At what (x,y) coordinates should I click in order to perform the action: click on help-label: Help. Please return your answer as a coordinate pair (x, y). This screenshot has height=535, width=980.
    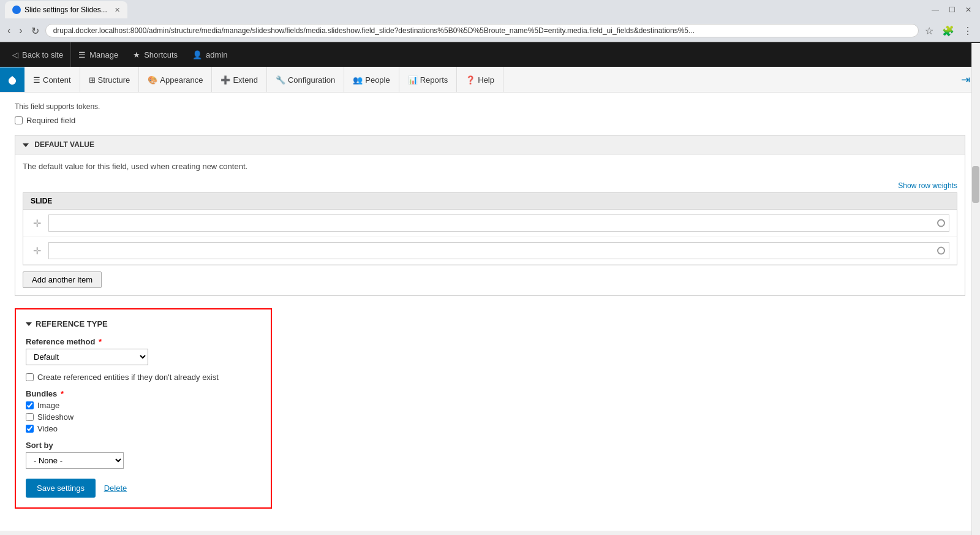
    Looking at the image, I should click on (486, 80).